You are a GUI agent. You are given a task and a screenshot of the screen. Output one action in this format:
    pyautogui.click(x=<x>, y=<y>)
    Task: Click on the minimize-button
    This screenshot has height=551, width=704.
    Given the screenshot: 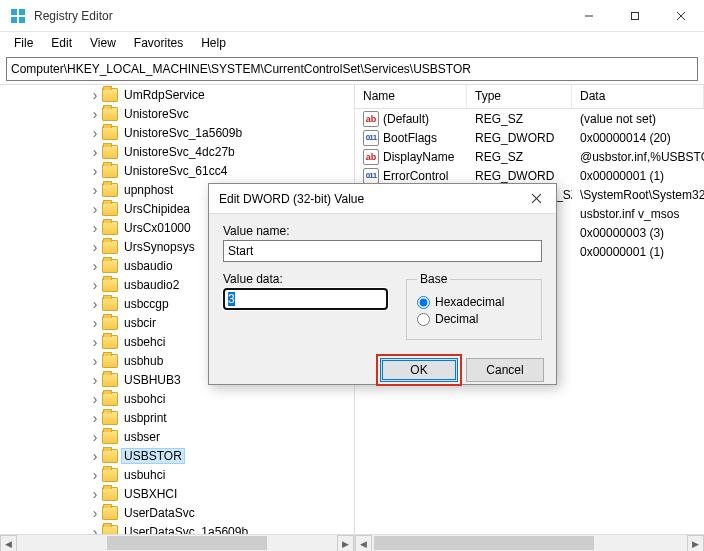 What is the action you would take?
    pyautogui.click(x=589, y=16)
    